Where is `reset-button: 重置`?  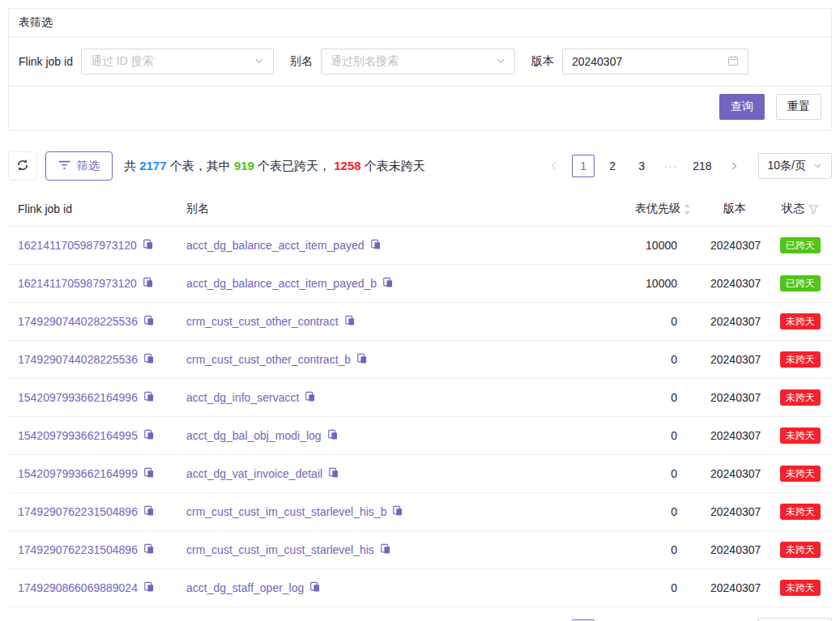 reset-button: 重置 is located at coordinates (799, 107).